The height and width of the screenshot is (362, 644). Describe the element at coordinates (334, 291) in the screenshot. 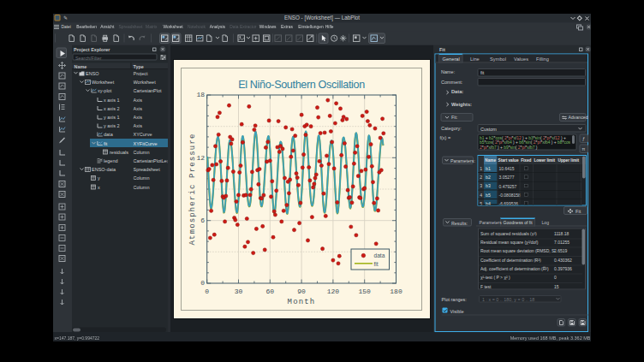

I see `svg-text: 120` at that location.